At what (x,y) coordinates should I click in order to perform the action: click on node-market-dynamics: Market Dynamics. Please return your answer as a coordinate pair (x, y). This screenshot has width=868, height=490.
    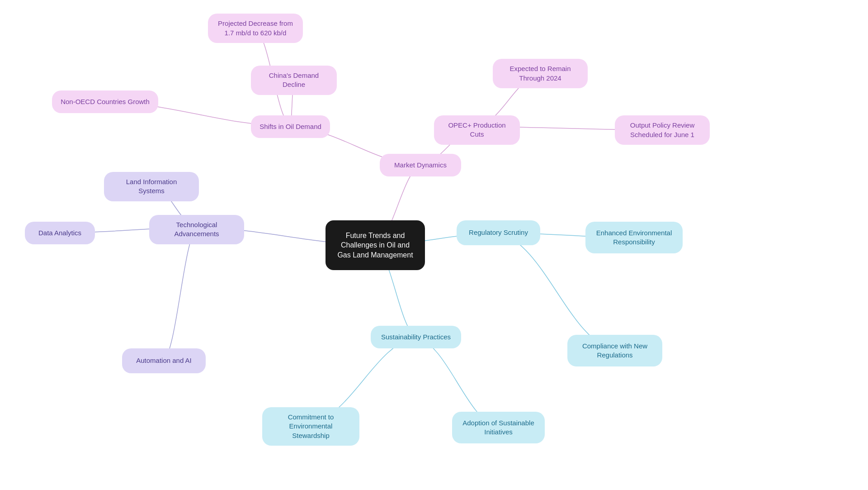
    Looking at the image, I should click on (420, 165).